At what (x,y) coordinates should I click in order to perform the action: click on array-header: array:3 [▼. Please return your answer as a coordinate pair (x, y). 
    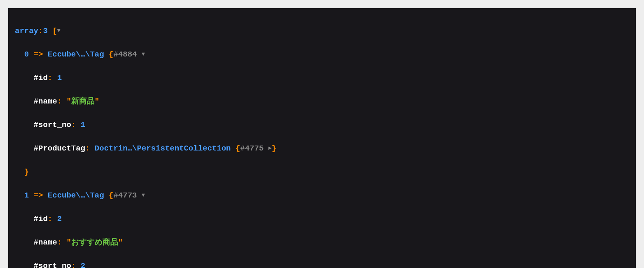
    Looking at the image, I should click on (322, 31).